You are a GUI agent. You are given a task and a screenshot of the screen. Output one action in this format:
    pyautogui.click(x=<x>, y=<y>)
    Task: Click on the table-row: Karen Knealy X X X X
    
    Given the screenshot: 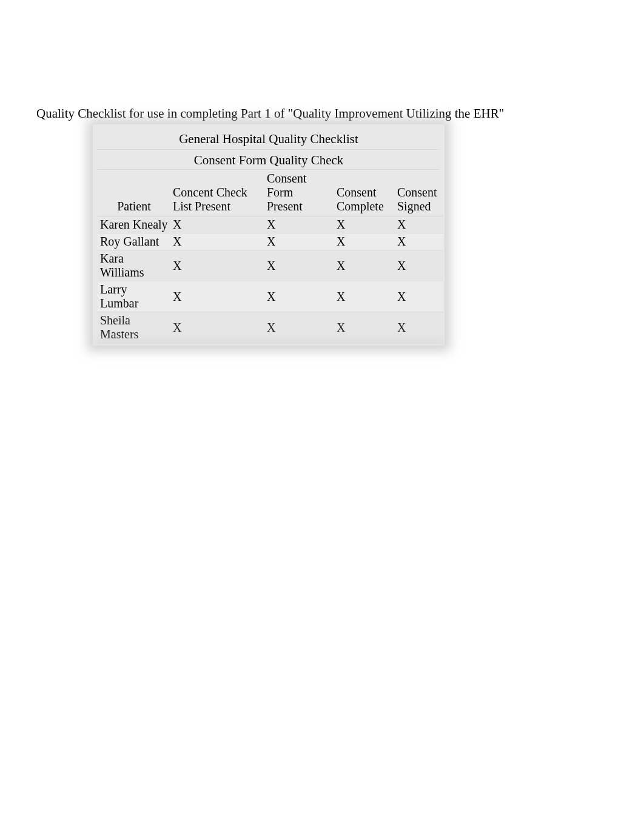 What is the action you would take?
    pyautogui.click(x=270, y=225)
    